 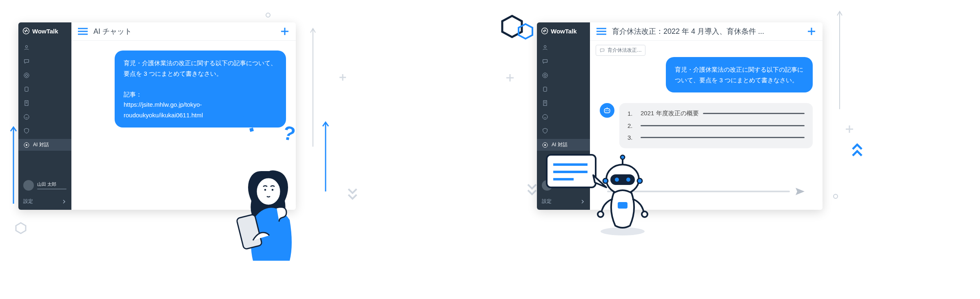 What do you see at coordinates (598, 196) in the screenshot?
I see `robot-illustration` at bounding box center [598, 196].